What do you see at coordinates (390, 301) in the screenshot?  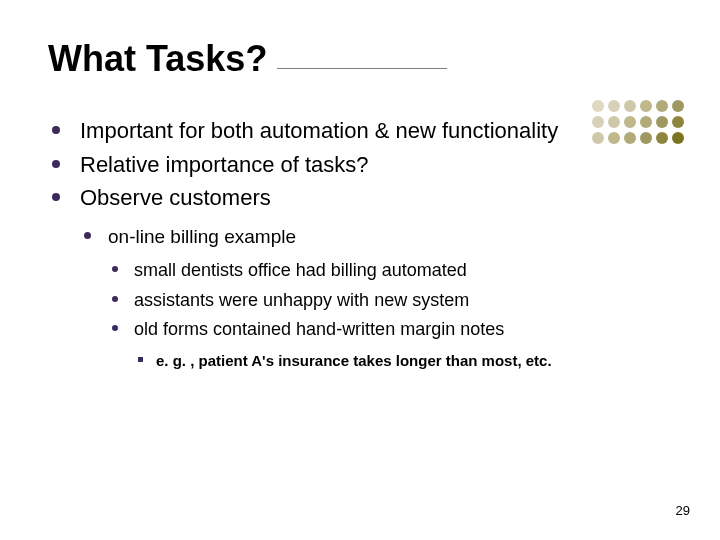 I see `list-item: assistants were unhappy with new system` at bounding box center [390, 301].